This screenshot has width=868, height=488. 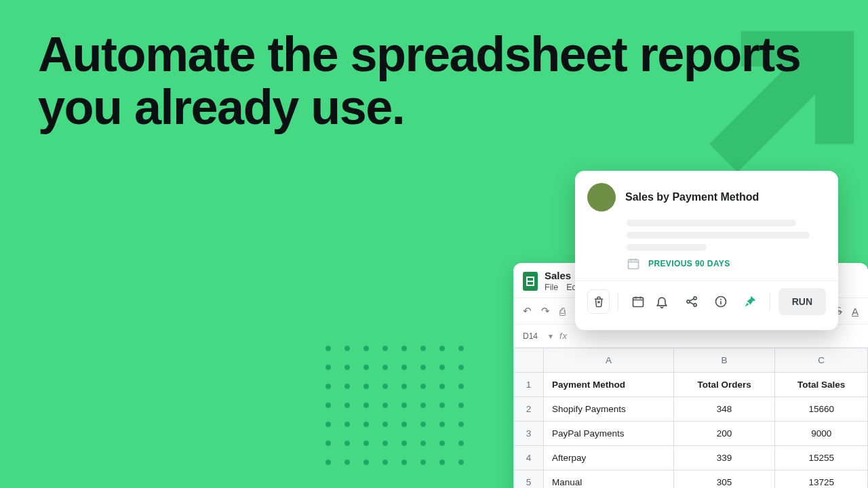 I want to click on table-row: 2 Shopify Payments 348 15660, so click(x=691, y=409).